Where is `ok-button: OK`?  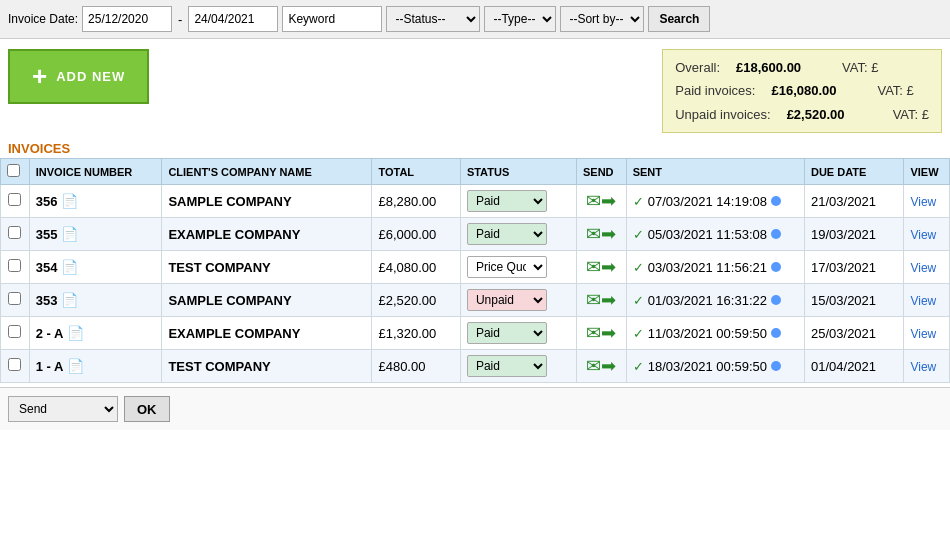 ok-button: OK is located at coordinates (147, 409).